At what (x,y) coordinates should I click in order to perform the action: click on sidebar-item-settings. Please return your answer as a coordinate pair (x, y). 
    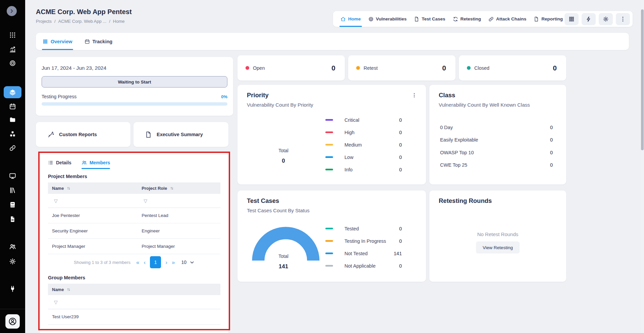
    Looking at the image, I should click on (13, 261).